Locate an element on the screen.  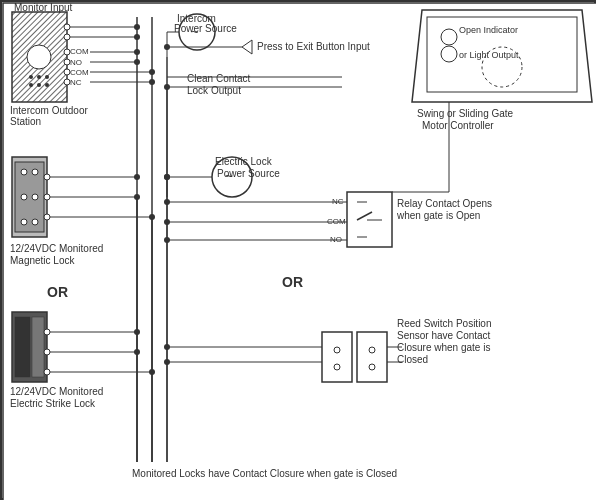
svg-text: Electric Lock is located at coordinates (244, 162).